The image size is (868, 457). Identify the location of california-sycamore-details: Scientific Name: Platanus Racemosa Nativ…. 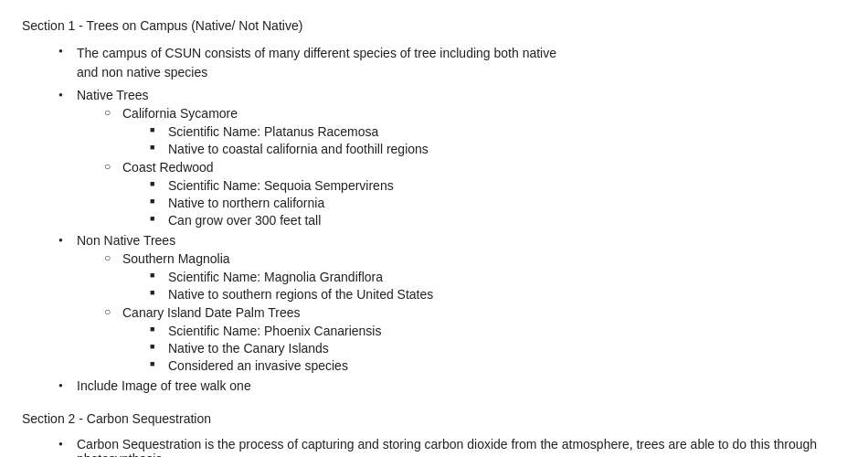
(498, 141).